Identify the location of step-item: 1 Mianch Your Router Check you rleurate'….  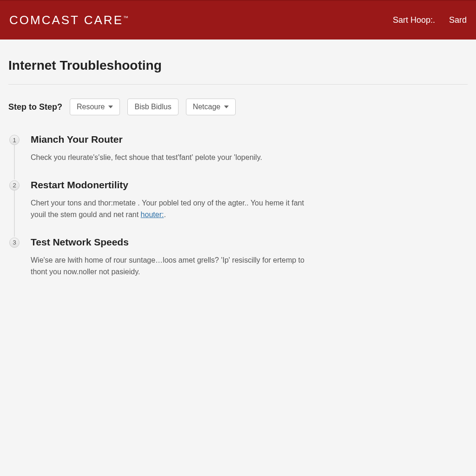
(238, 149).